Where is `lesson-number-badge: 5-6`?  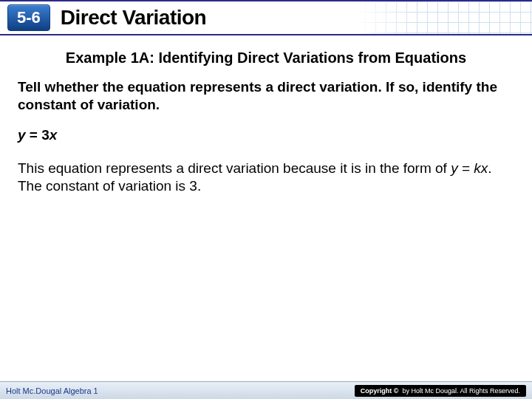
lesson-number-badge: 5-6 is located at coordinates (29, 18).